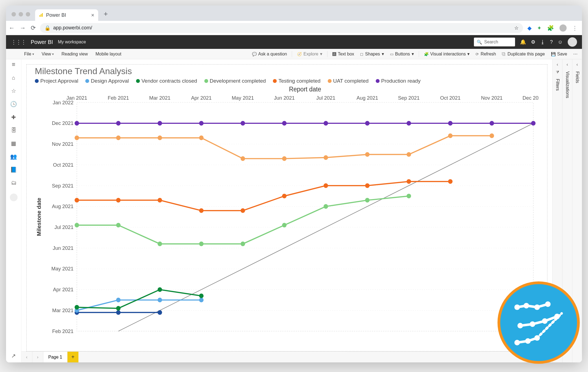 This screenshot has height=372, width=588. I want to click on apps-icon: ▦, so click(14, 143).